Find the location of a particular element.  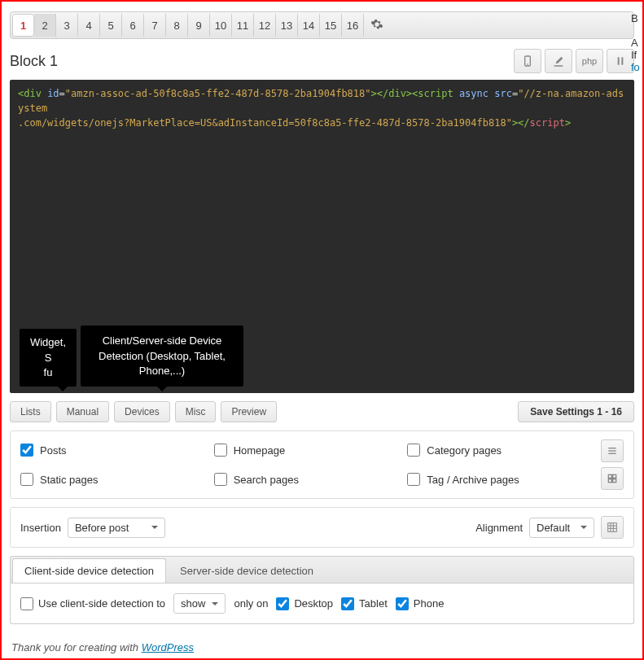

category-checkbox: Category pages is located at coordinates (496, 450).